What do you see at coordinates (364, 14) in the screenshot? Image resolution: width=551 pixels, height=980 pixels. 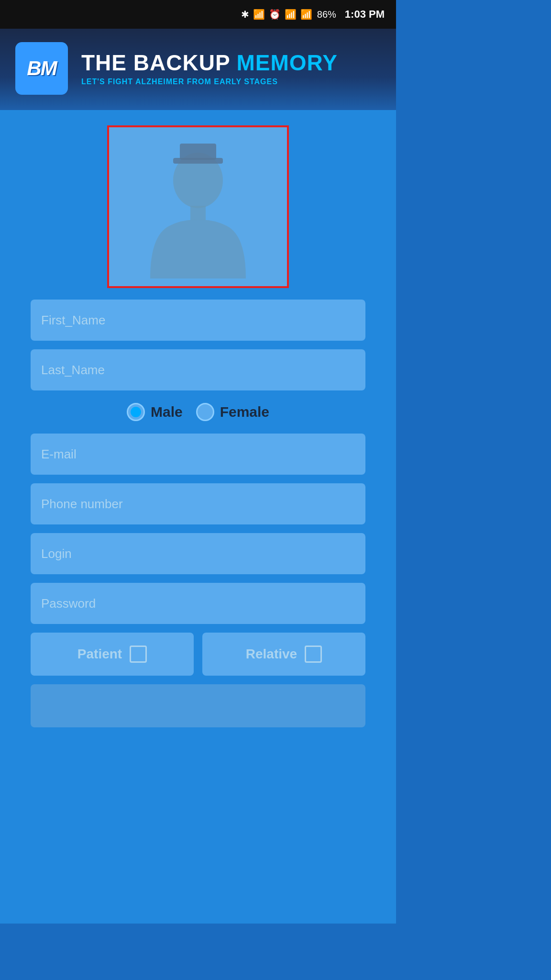 I see `clock: 1:03 PM` at bounding box center [364, 14].